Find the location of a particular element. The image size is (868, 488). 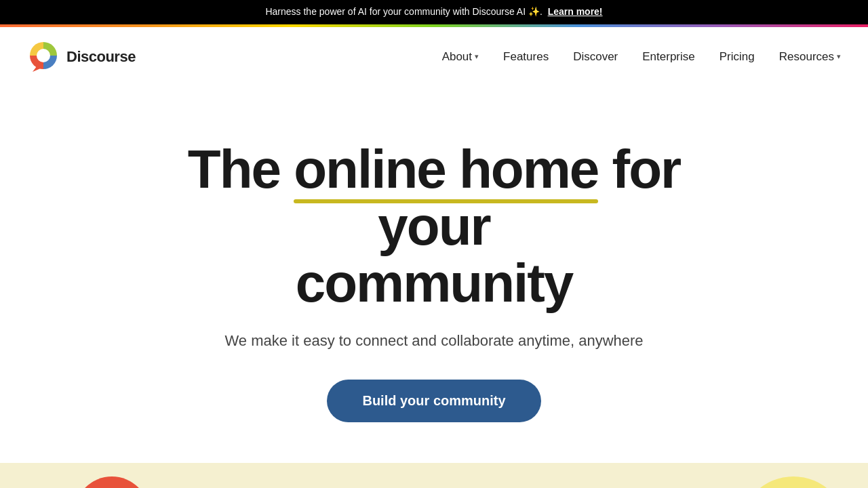

nav-item-features: Features is located at coordinates (526, 57).